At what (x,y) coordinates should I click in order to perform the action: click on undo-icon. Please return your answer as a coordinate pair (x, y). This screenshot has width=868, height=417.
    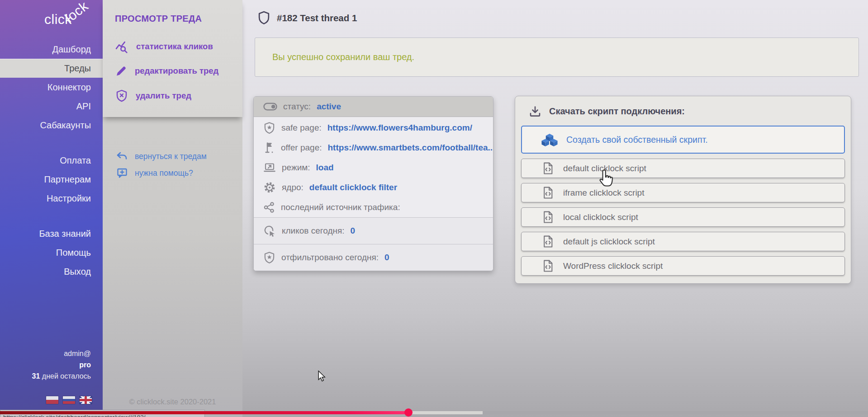
    Looking at the image, I should click on (122, 156).